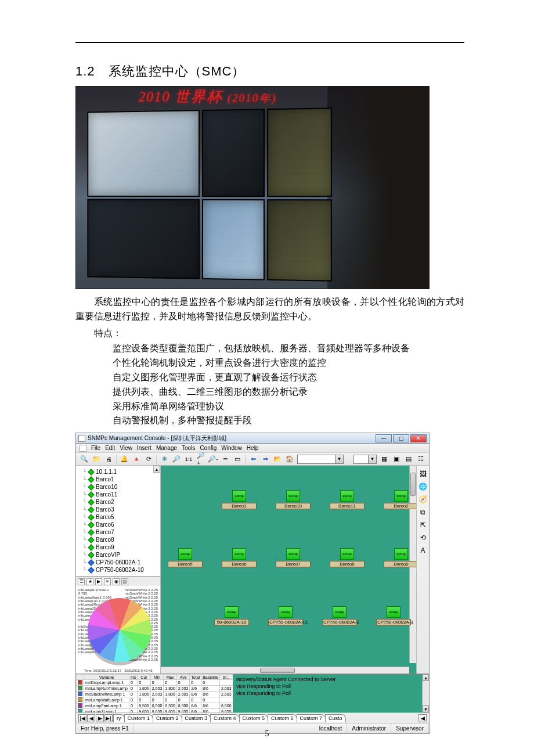 The image size is (534, 756). What do you see at coordinates (232, 448) in the screenshot?
I see `menu-window: Window` at bounding box center [232, 448].